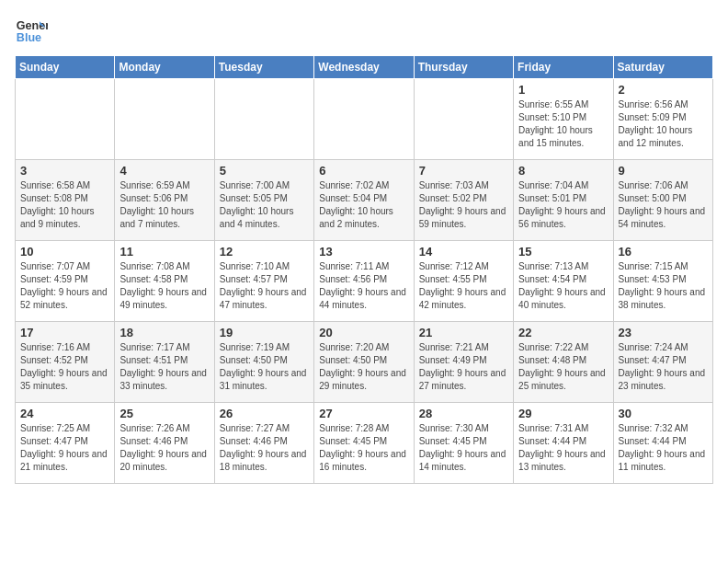  I want to click on day-info: Sunrise: 7:02 AM Sunset: 5:04 PM Dayligh…, so click(364, 205).